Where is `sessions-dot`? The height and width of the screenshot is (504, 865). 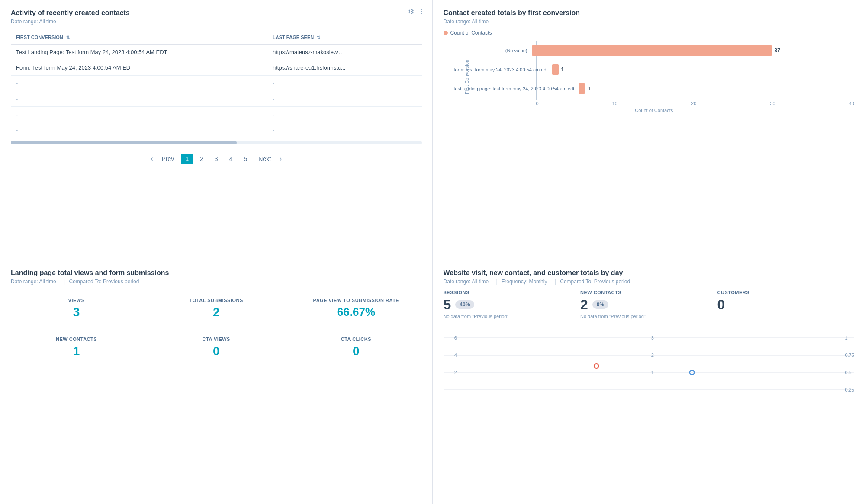 sessions-dot is located at coordinates (596, 366).